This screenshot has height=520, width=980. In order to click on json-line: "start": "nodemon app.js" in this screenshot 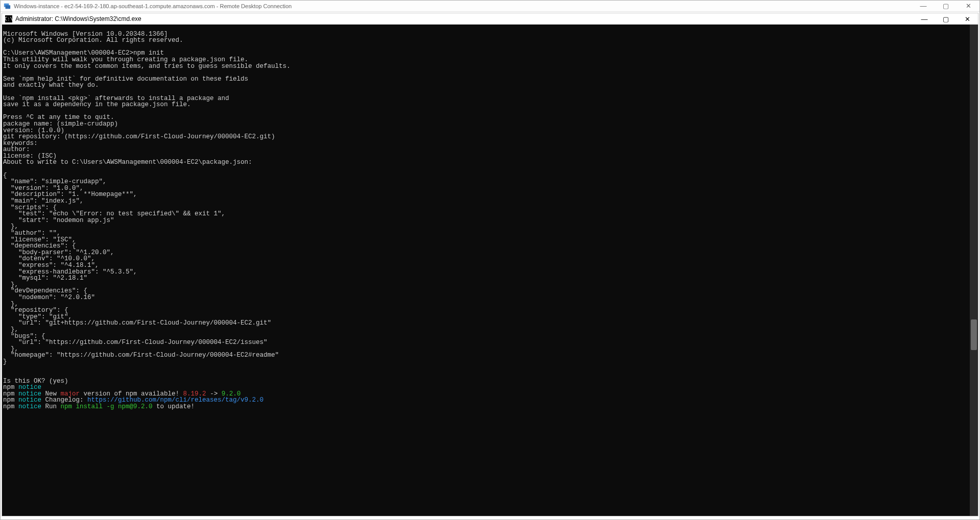, I will do `click(59, 220)`.